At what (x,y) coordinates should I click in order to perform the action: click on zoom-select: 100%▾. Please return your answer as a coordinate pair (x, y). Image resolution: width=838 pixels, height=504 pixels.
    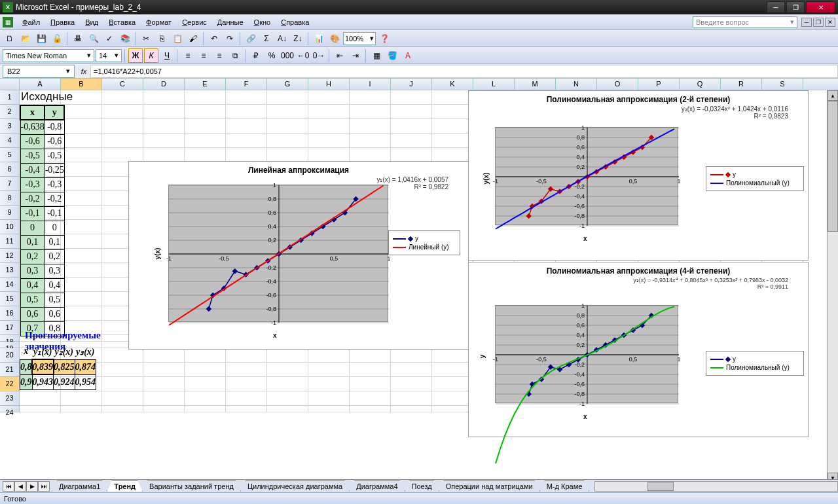
    Looking at the image, I should click on (359, 39).